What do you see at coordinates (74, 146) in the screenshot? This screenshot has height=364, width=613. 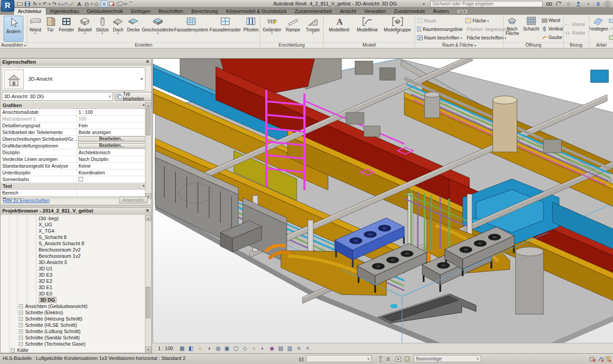 I see `property-row: GrafikdarstellungsoptionenBearbeiten...` at bounding box center [74, 146].